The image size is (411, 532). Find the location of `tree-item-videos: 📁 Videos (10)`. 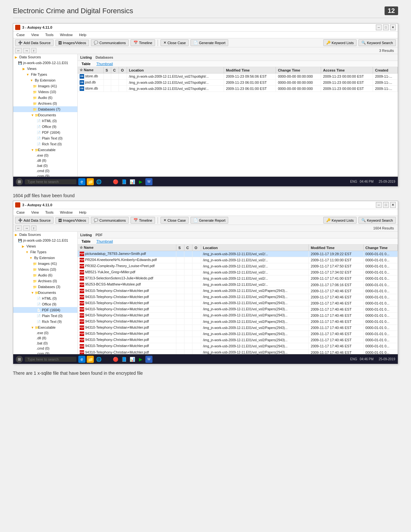

tree-item-videos: 📁 Videos (10) is located at coordinates (45, 92).